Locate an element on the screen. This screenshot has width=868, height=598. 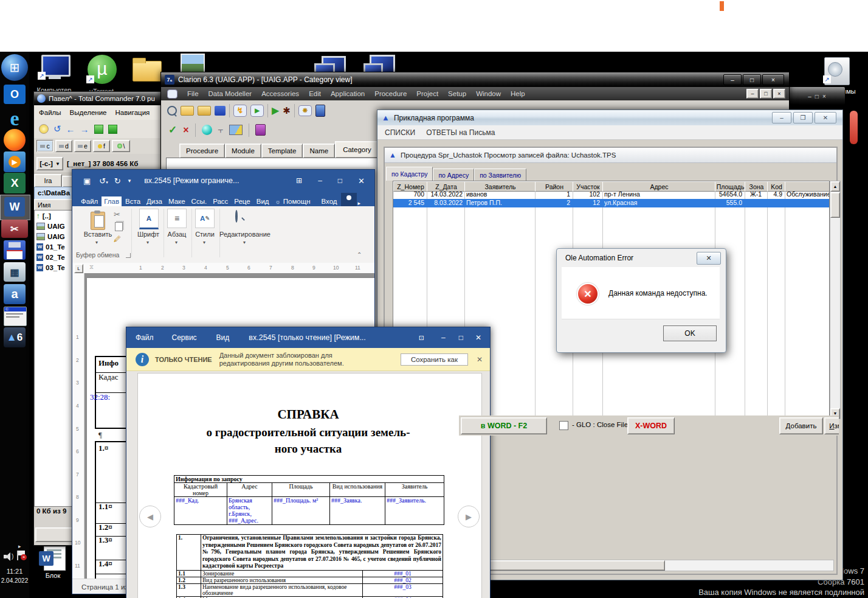
desktop-icon-folder is located at coordinates (146, 69).